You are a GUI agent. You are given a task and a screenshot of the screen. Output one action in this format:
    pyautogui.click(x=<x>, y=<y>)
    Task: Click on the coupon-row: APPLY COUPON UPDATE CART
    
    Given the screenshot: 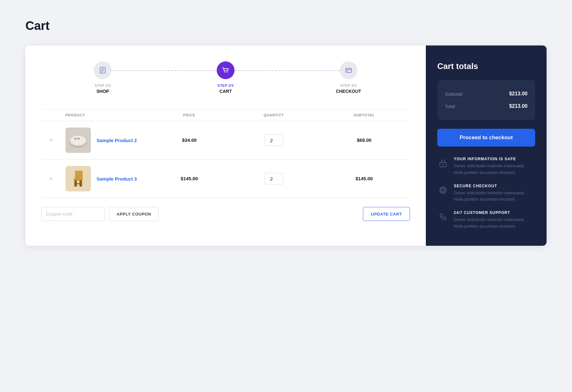 What is the action you would take?
    pyautogui.click(x=226, y=214)
    